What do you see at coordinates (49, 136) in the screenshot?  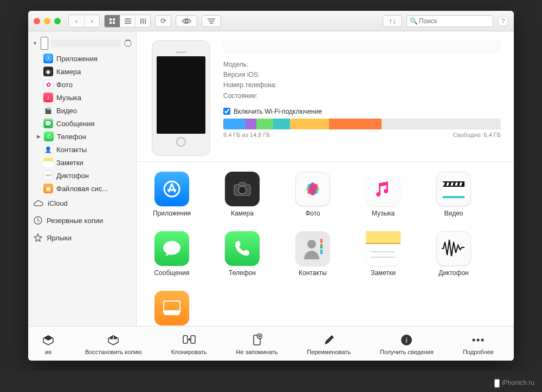 I see `phone-call-icon: ✆` at bounding box center [49, 136].